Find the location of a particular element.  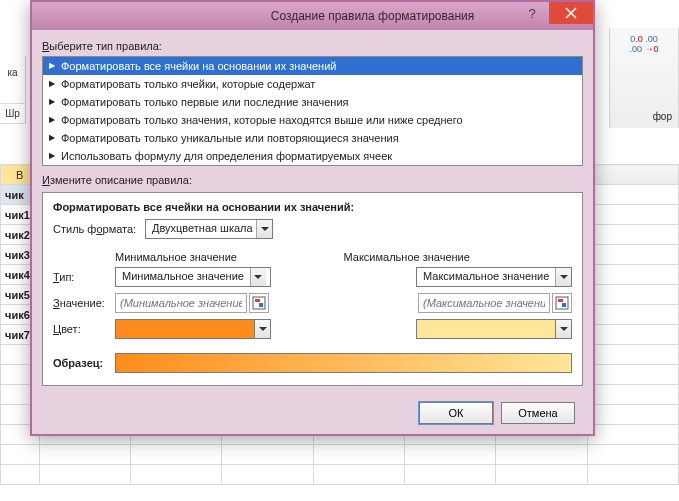

rule-type-item: ▶ Использовать формулу для определения ф… is located at coordinates (312, 156).